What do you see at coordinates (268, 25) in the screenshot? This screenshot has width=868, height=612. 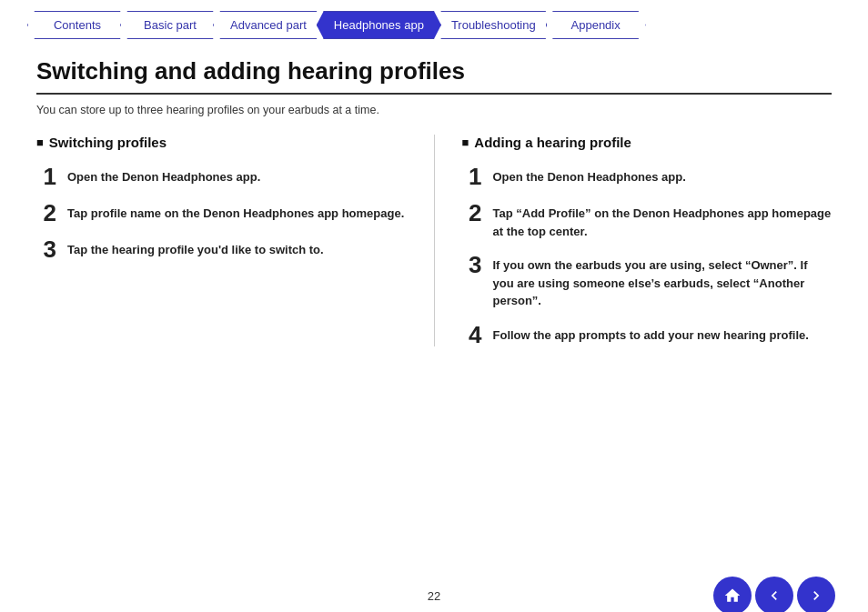 I see `tab-advanced-part: Advanced part` at bounding box center [268, 25].